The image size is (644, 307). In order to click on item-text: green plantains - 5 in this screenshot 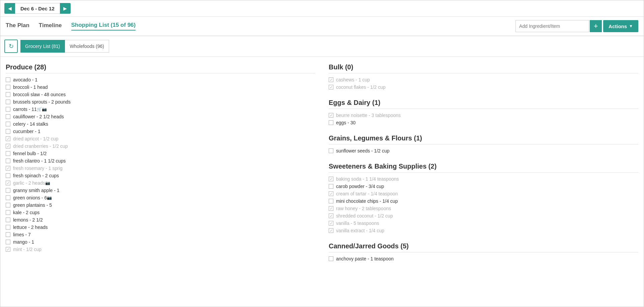, I will do `click(32, 205)`.